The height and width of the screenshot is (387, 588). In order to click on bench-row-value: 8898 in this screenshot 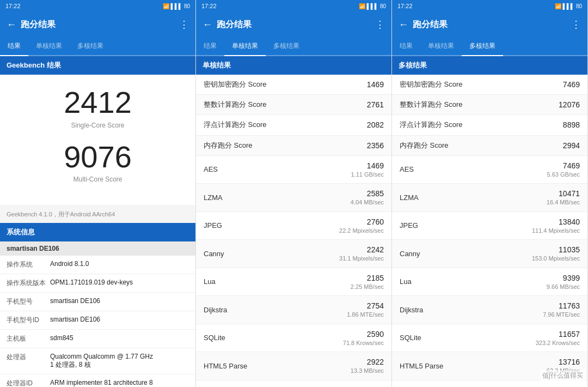, I will do `click(572, 125)`.